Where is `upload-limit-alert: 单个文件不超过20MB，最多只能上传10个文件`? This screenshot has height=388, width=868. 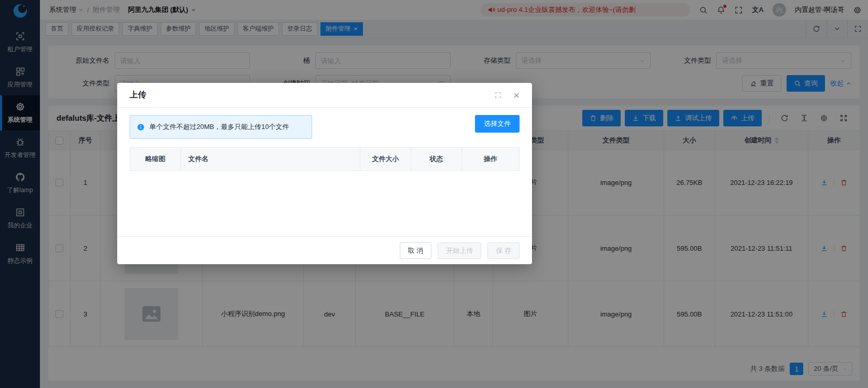 upload-limit-alert: 单个文件不超过20MB，最多只能上传10个文件 is located at coordinates (221, 127).